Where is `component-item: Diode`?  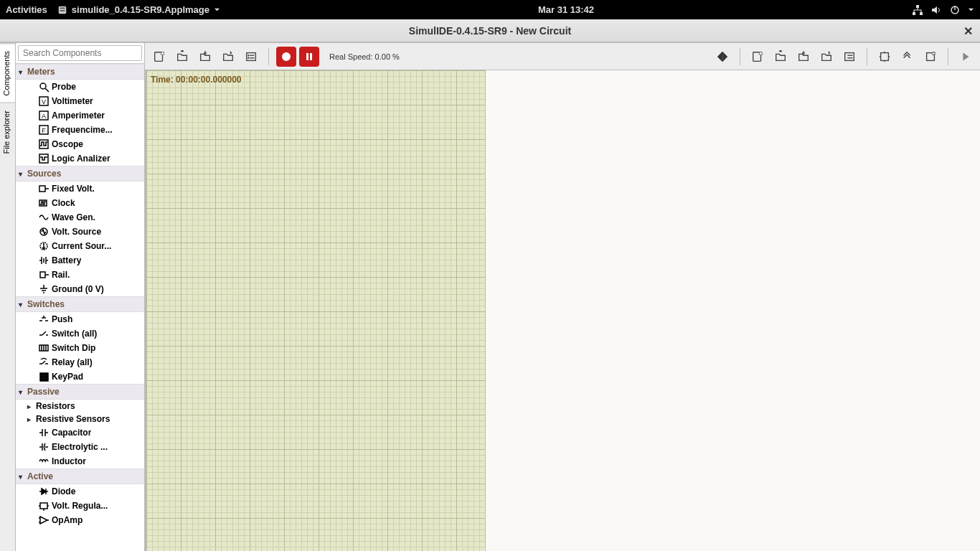
component-item: Diode is located at coordinates (80, 491).